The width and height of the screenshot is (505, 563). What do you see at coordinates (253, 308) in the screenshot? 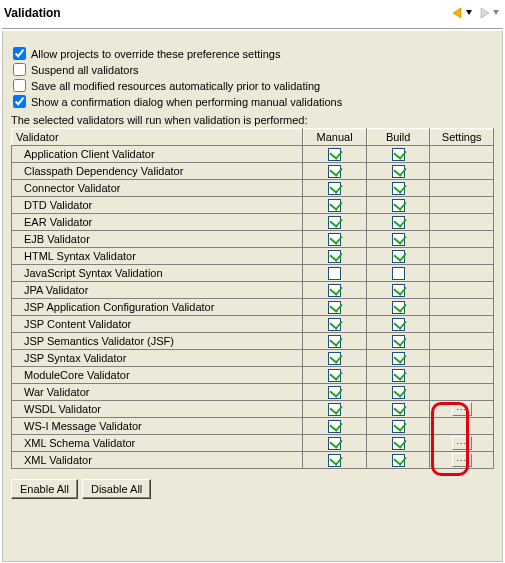
I see `table-row: JSP Application Configuration Validator` at bounding box center [253, 308].